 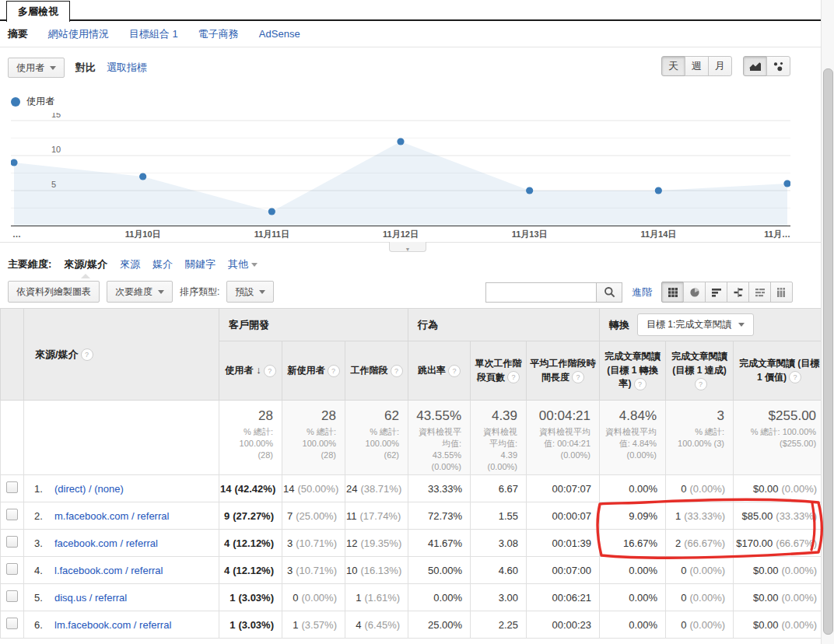 I want to click on subnav-goal-set-1: 目標組合 1, so click(x=154, y=34).